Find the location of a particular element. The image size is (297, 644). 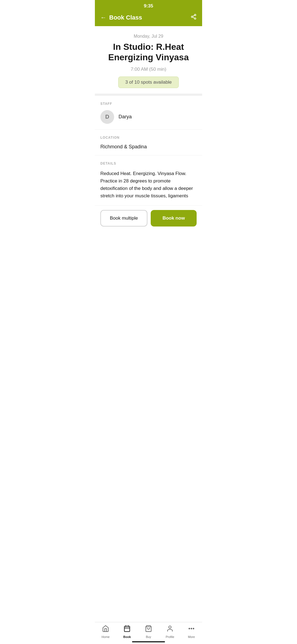

class-info-section: Monday, Jul 29 In Studio: R.Heat Energiz… is located at coordinates (148, 61).